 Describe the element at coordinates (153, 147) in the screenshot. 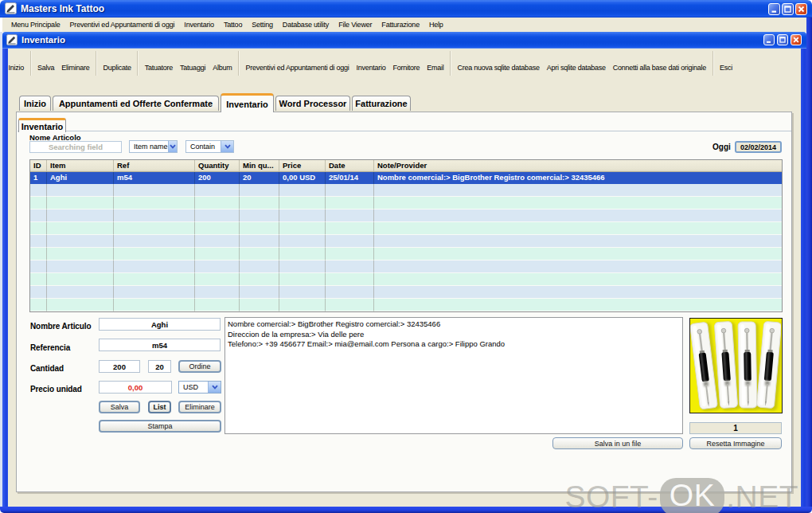

I see `search-field-select: Item name` at that location.